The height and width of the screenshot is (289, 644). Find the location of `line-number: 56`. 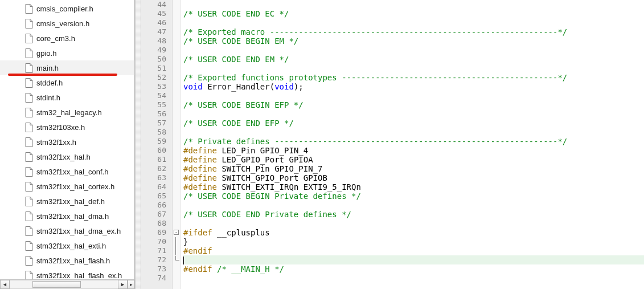

line-number: 56 is located at coordinates (154, 114).